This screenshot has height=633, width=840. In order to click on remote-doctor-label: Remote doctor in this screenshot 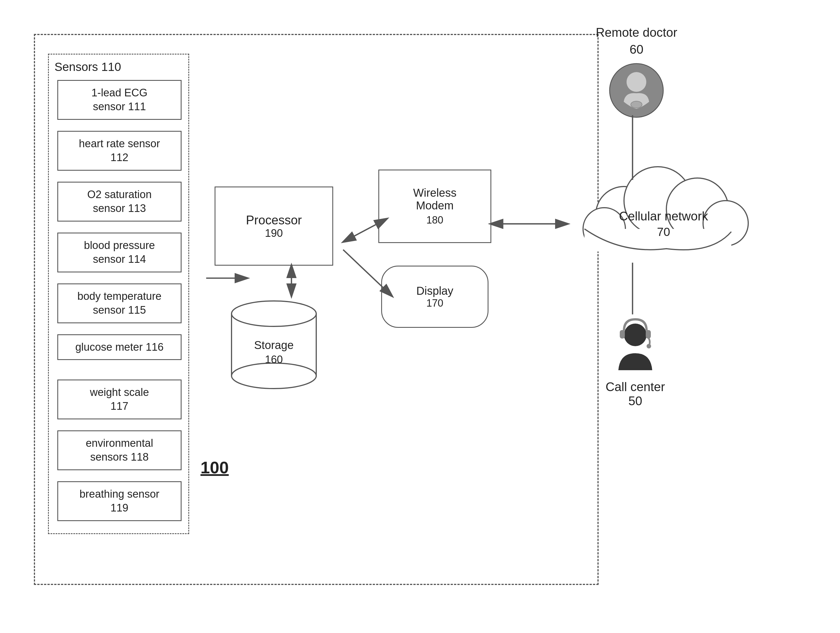, I will do `click(636, 33)`.